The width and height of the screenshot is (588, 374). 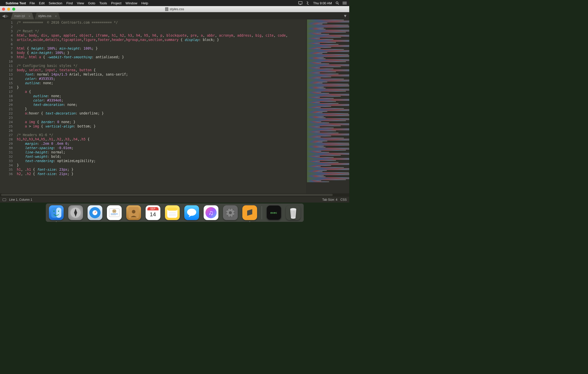 What do you see at coordinates (161, 139) in the screenshot?
I see `code-line: h1,h2,h3,h4,h5,.h1,.h2,.h3,.h4,.h5 {` at bounding box center [161, 139].